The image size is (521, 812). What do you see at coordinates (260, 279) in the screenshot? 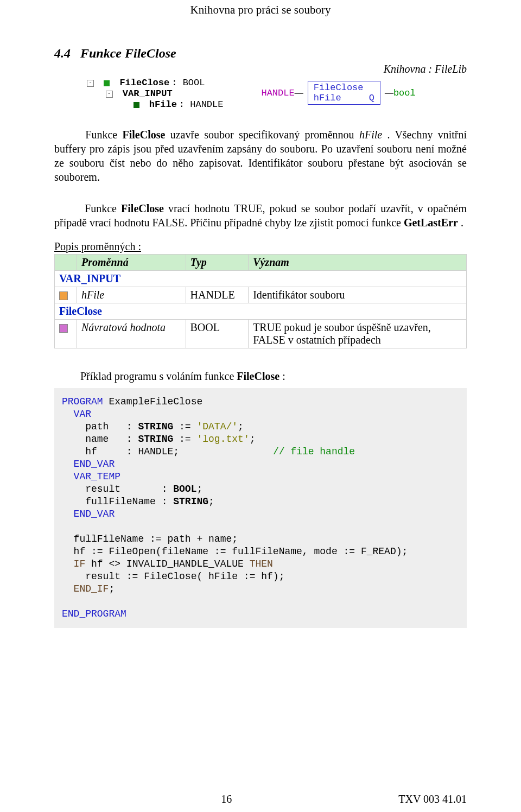
I see `section-var-input: VAR_INPUT` at bounding box center [260, 279].